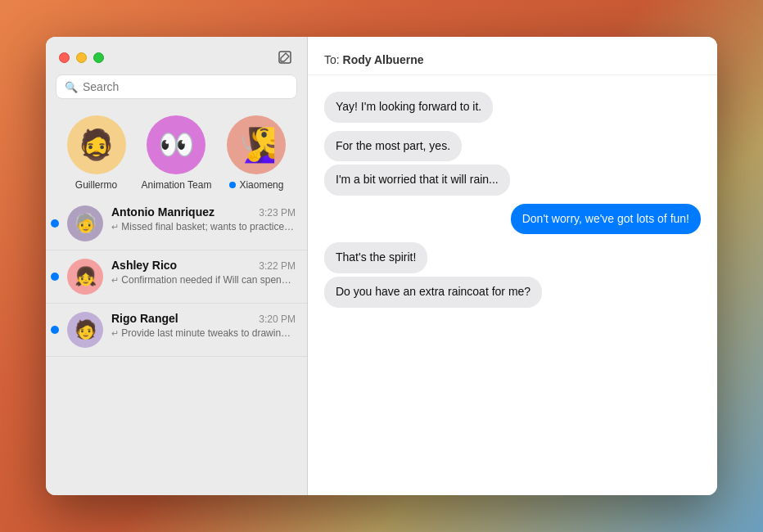 The image size is (763, 532). I want to click on search-icon: 🔍, so click(71, 87).